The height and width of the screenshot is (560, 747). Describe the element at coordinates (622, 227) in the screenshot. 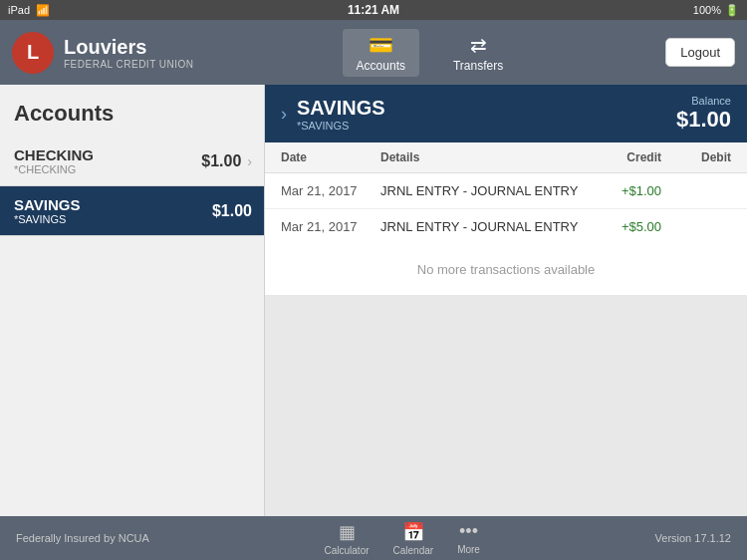

I see `tx-credit: +$5.00` at that location.